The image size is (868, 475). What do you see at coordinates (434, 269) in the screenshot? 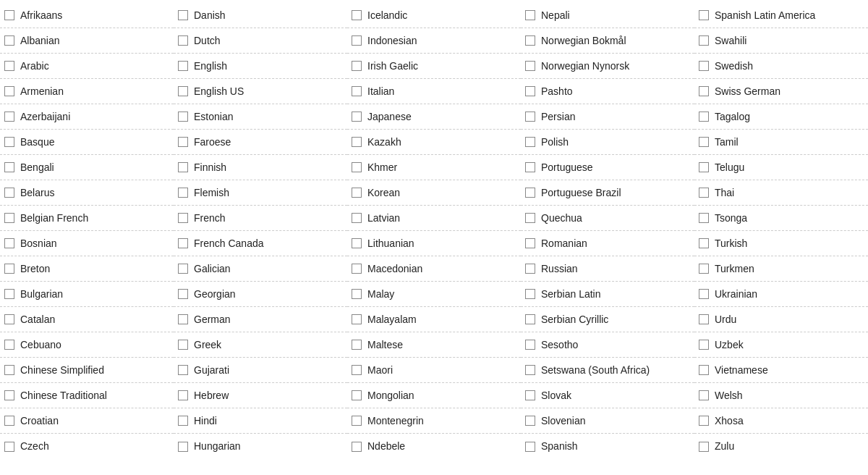
I see `language-item: Macedonian` at bounding box center [434, 269].